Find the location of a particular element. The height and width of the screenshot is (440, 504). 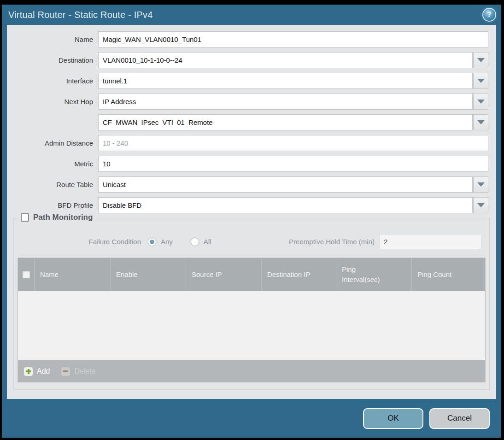

radio-all-label: All is located at coordinates (207, 241).